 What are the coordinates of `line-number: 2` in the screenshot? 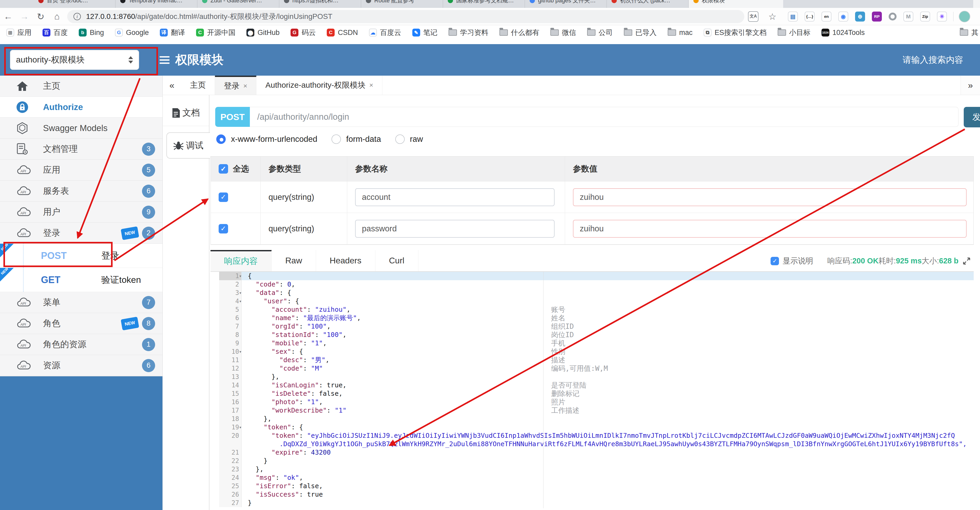 It's located at (231, 284).